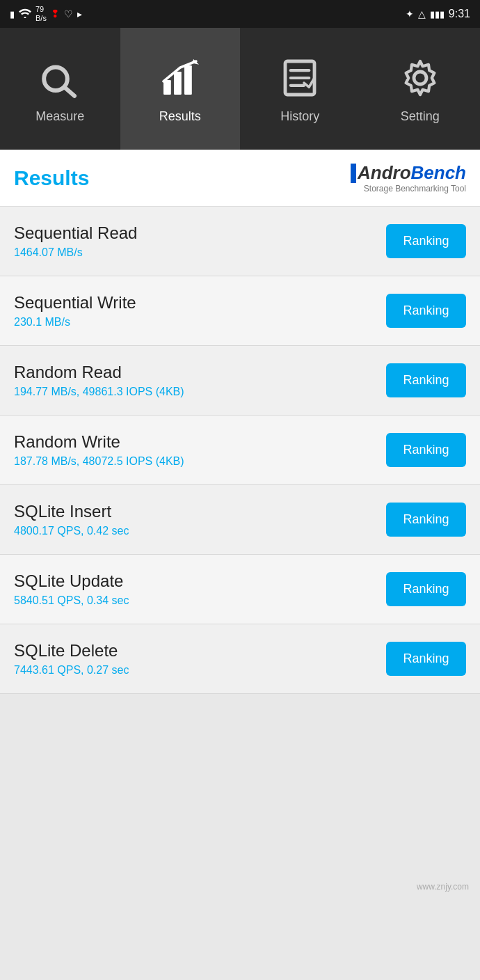  What do you see at coordinates (426, 310) in the screenshot?
I see `ranking-btn-sequential-write: Ranking` at bounding box center [426, 310].